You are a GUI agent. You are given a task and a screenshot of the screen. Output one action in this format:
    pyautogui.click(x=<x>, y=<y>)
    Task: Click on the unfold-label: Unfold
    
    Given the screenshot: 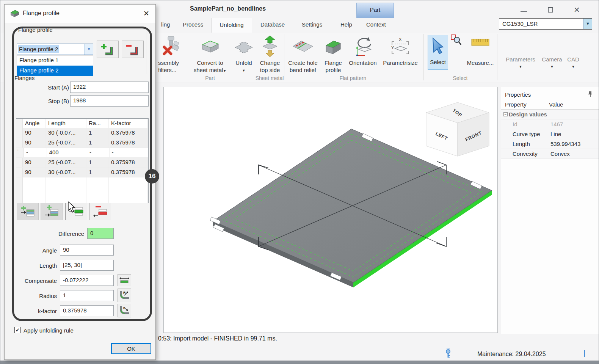 What is the action you would take?
    pyautogui.click(x=244, y=63)
    